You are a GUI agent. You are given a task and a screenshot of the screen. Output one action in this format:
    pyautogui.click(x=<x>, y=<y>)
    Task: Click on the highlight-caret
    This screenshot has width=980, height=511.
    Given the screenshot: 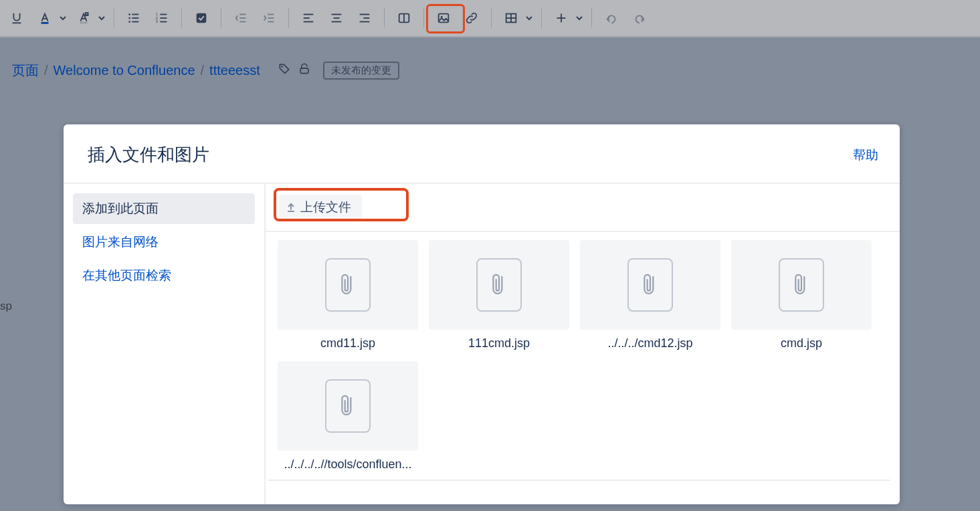 What is the action you would take?
    pyautogui.click(x=102, y=18)
    